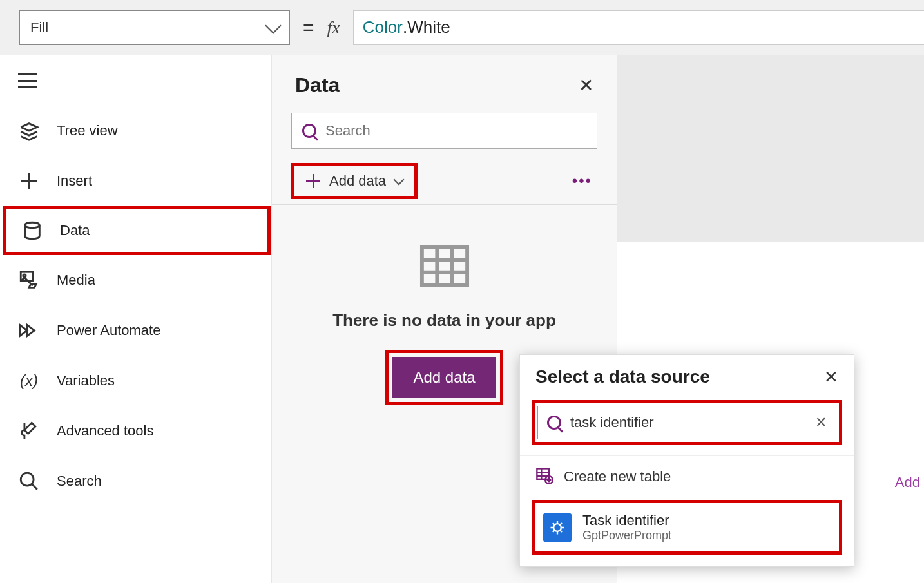 The width and height of the screenshot is (924, 583). What do you see at coordinates (135, 481) in the screenshot?
I see `nav-search: Search` at bounding box center [135, 481].